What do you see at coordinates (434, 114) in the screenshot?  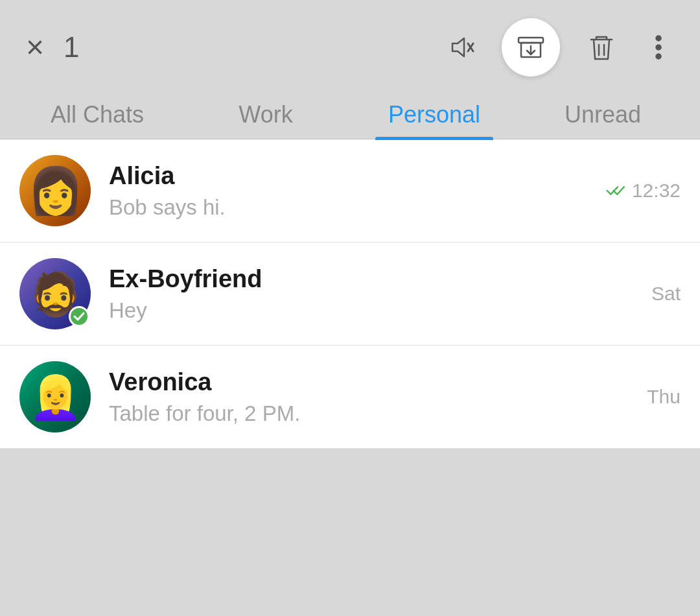 I see `tab-personal: Personal` at bounding box center [434, 114].